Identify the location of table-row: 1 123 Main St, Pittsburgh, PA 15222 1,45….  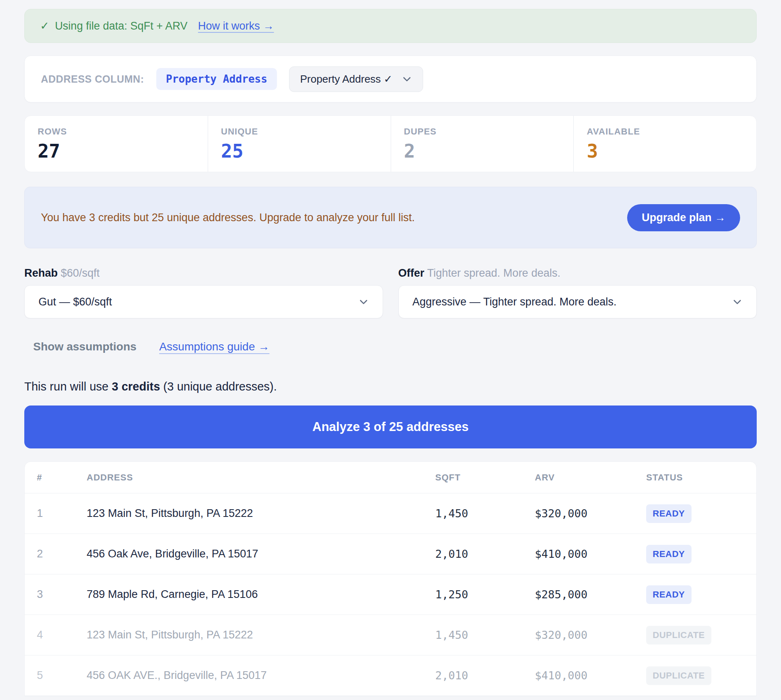
(390, 514).